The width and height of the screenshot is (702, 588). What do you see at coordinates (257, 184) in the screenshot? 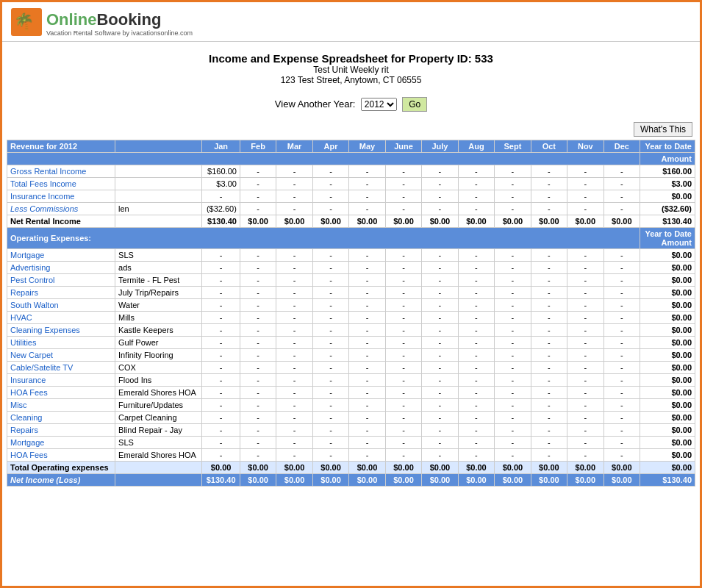
I see `total-fees-feb: -` at bounding box center [257, 184].